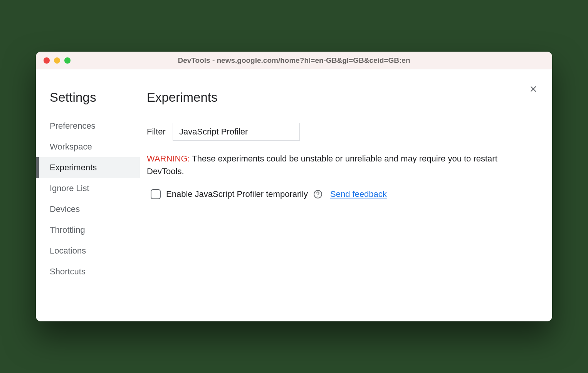 The height and width of the screenshot is (373, 588). Describe the element at coordinates (156, 194) in the screenshot. I see `experiment-checkbox` at that location.